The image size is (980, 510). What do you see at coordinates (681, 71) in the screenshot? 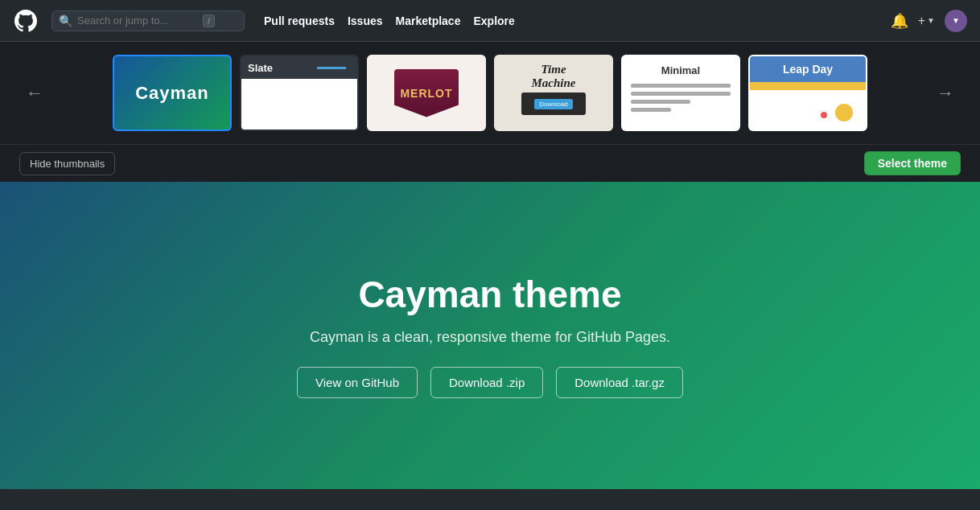
I see `minimal-label: Minimal` at bounding box center [681, 71].